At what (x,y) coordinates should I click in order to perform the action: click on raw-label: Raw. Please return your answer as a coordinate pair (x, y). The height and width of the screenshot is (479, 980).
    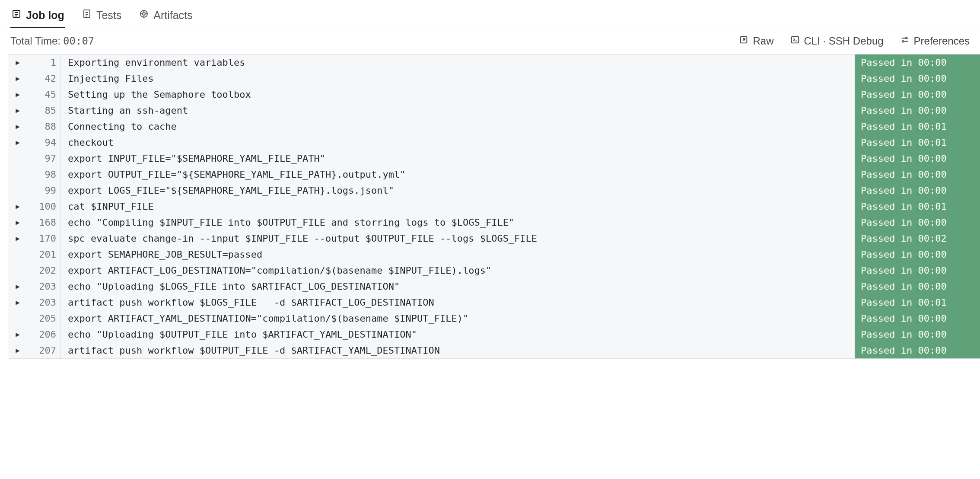
    Looking at the image, I should click on (763, 41).